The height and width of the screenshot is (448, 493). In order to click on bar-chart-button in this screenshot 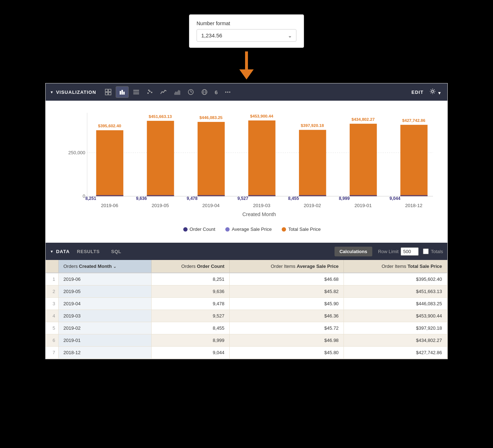, I will do `click(122, 92)`.